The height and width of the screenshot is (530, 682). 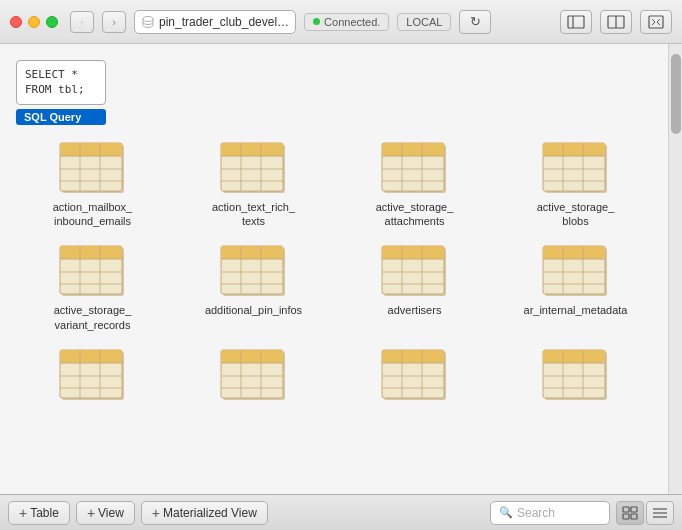 I want to click on fullscreen-button, so click(x=656, y=22).